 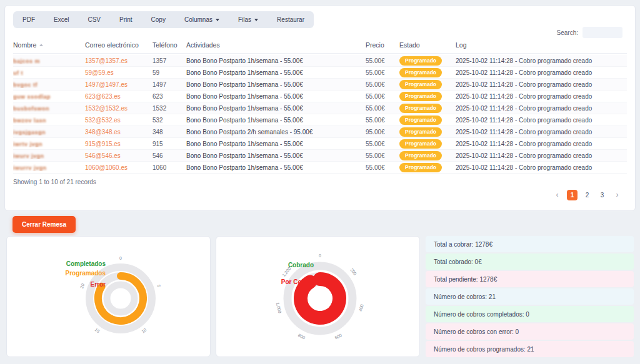 I want to click on search-wrap: Search:, so click(x=590, y=32).